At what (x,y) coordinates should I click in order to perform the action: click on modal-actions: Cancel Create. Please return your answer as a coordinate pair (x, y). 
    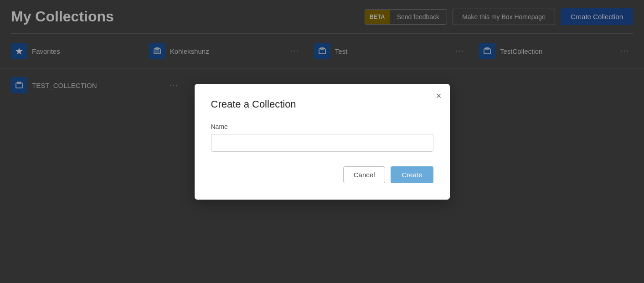
    Looking at the image, I should click on (322, 175).